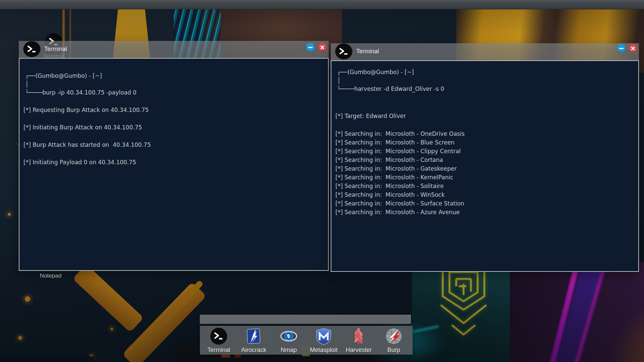 Image resolution: width=644 pixels, height=362 pixels. What do you see at coordinates (254, 341) in the screenshot?
I see `dock-item-airocrack: Airocrack` at bounding box center [254, 341].